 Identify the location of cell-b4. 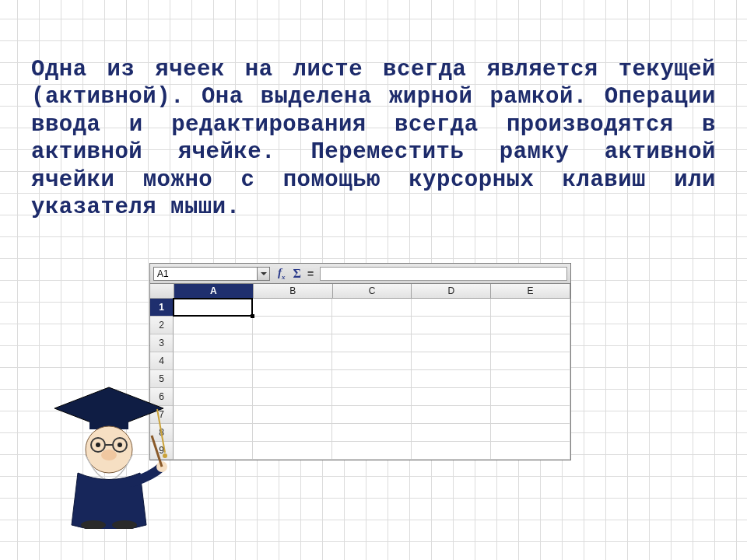
(293, 361).